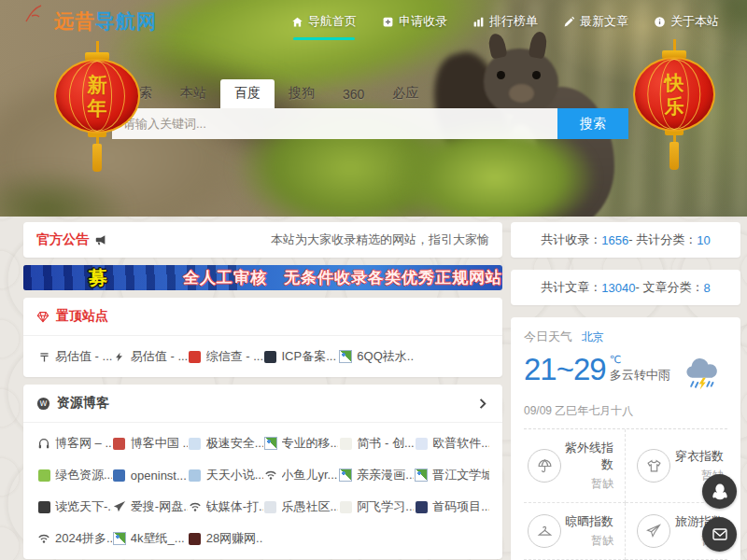  Describe the element at coordinates (370, 95) in the screenshot. I see `search-engine-tabs: 搜索本站百度搜狗360必应` at that location.